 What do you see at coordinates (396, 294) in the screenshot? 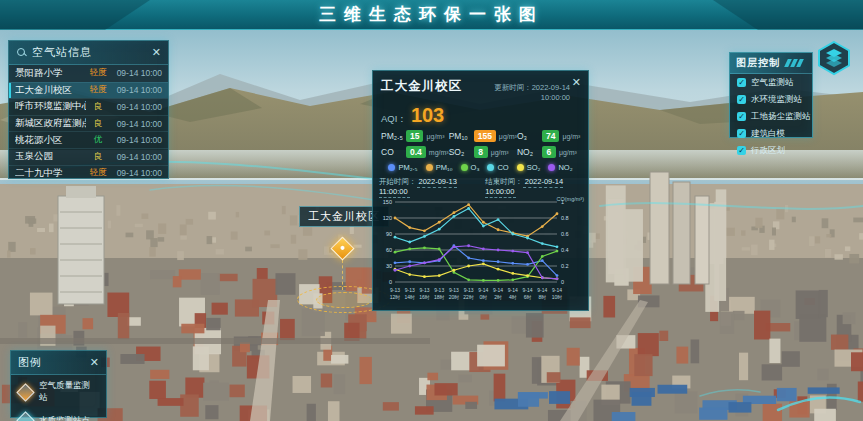
I see `svg-text: 9-1312时` at bounding box center [396, 294].